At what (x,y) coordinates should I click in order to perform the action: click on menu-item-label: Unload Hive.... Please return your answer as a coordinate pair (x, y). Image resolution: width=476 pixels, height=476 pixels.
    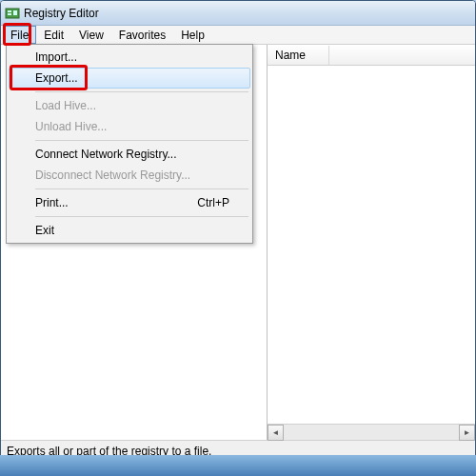
    Looking at the image, I should click on (70, 127).